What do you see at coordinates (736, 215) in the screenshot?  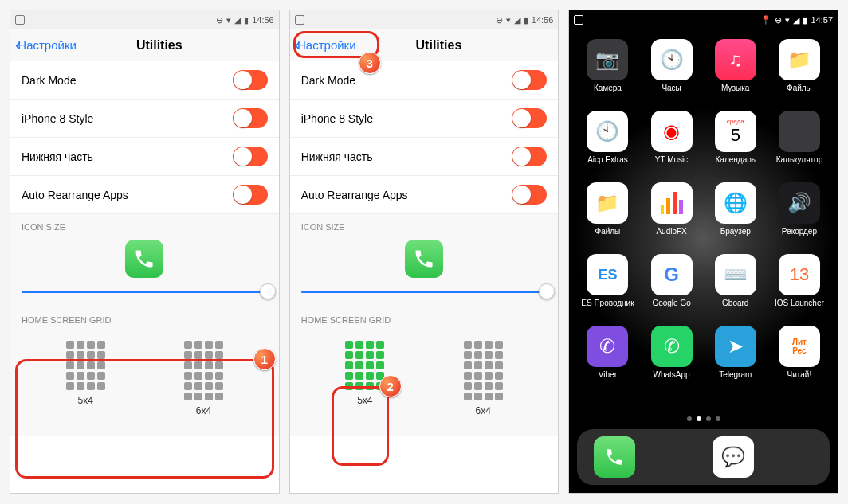 I see `app-browser: 🌐Браузер` at bounding box center [736, 215].